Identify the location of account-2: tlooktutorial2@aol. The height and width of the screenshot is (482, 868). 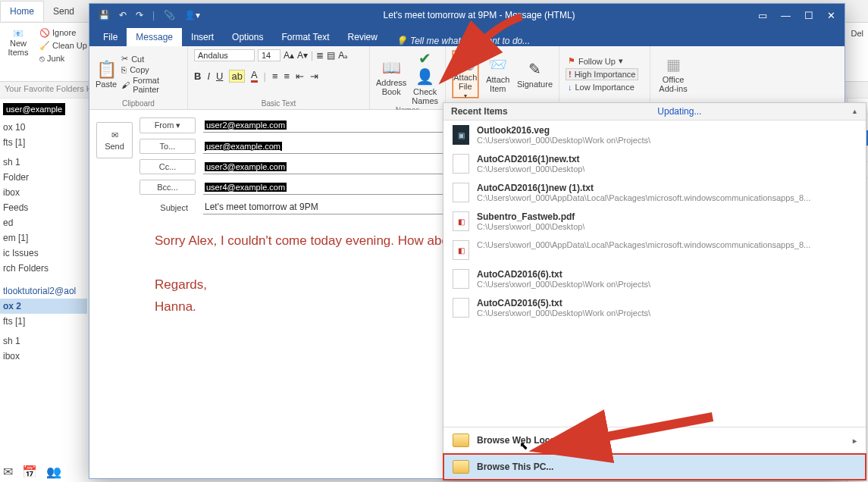
(44, 291).